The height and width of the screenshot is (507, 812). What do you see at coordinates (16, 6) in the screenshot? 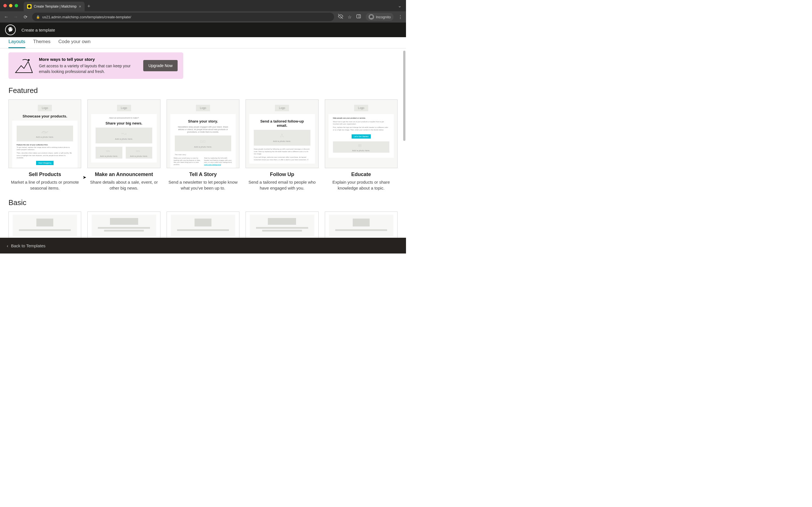
I see `maximize-window-button` at bounding box center [16, 6].